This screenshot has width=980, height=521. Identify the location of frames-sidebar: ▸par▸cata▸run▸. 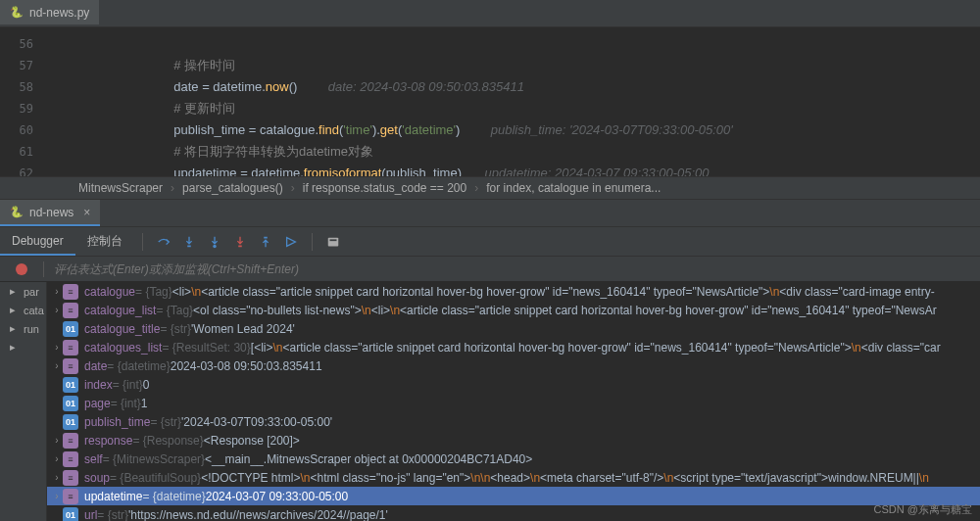
(24, 402).